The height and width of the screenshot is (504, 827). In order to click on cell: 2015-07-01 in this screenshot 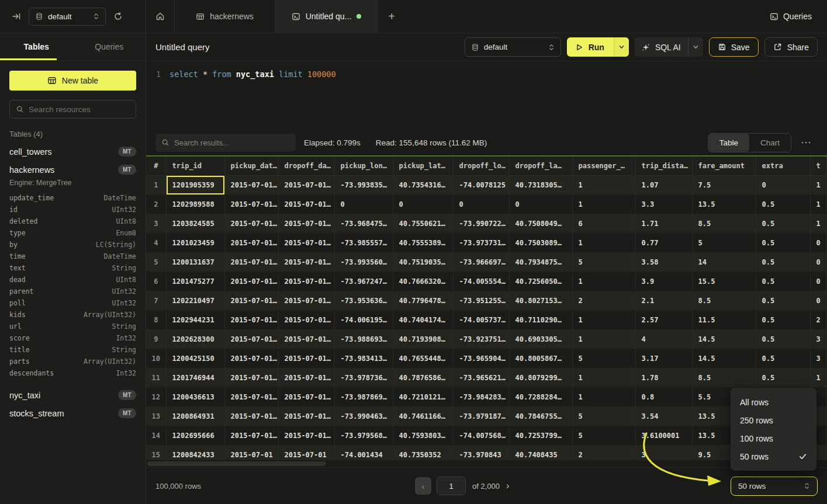, I will do `click(251, 453)`.